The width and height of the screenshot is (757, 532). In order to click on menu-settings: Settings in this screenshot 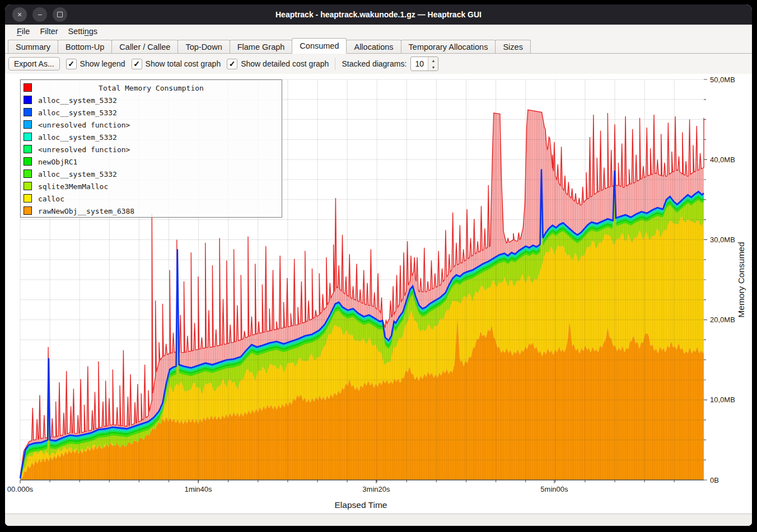, I will do `click(83, 31)`.